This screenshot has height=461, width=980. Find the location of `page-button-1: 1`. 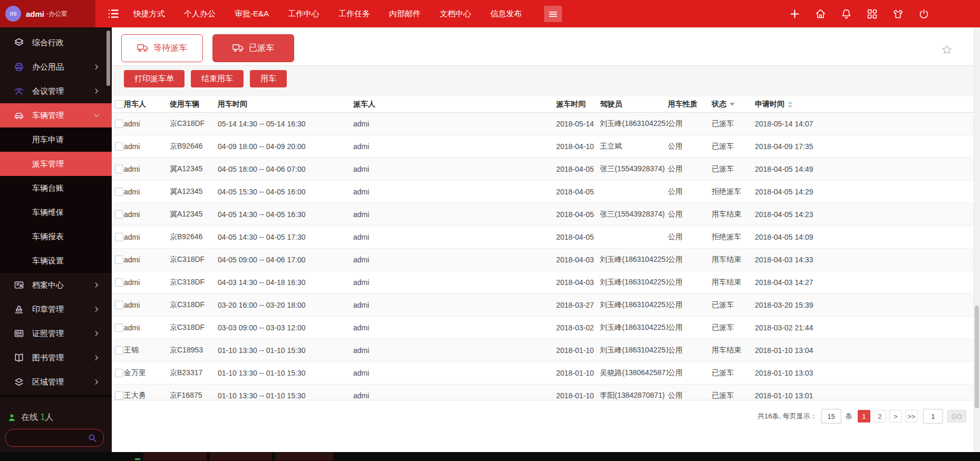

page-button-1: 1 is located at coordinates (864, 416).